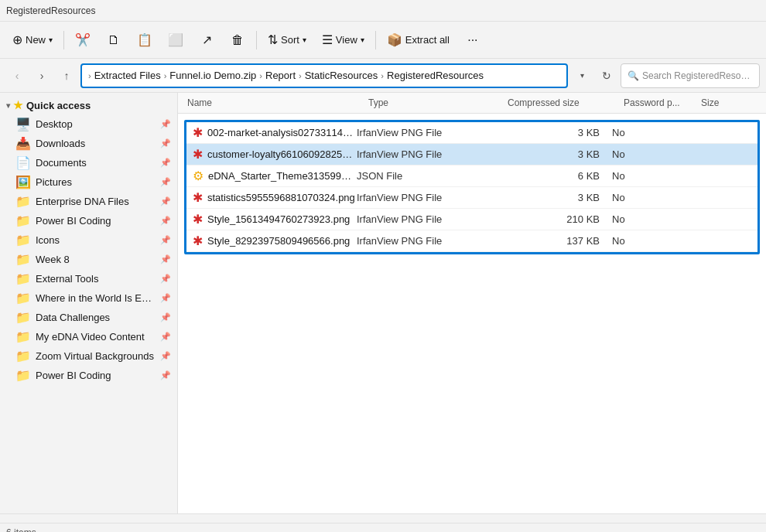 Image resolution: width=766 pixels, height=532 pixels. I want to click on sidebar-item-7: 📁Week 8📌, so click(88, 260).